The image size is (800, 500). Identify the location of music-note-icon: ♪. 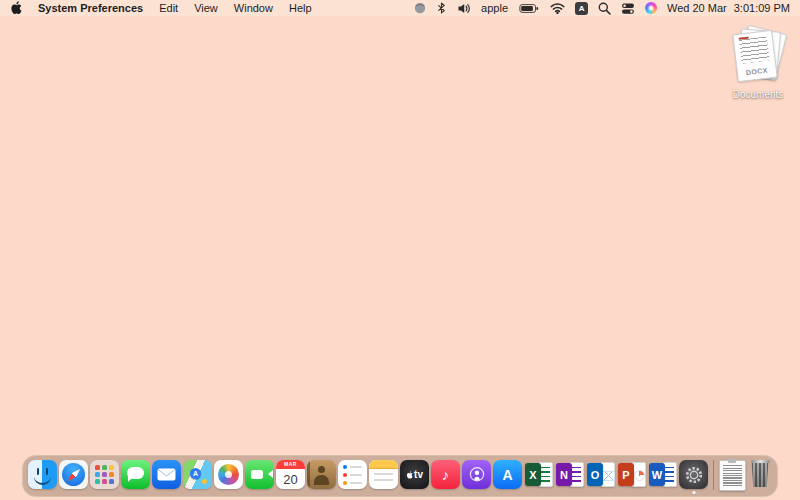
(446, 474).